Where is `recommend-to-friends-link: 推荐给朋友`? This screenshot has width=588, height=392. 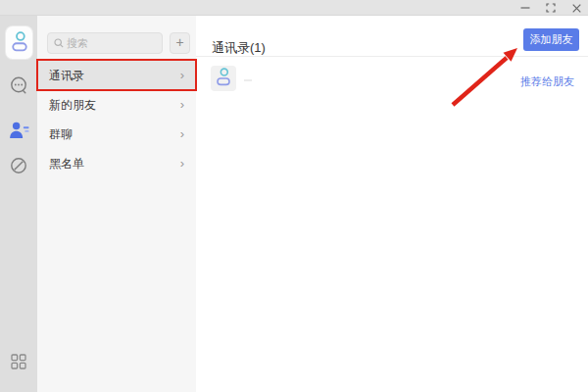
recommend-to-friends-link: 推荐给朋友 is located at coordinates (547, 82).